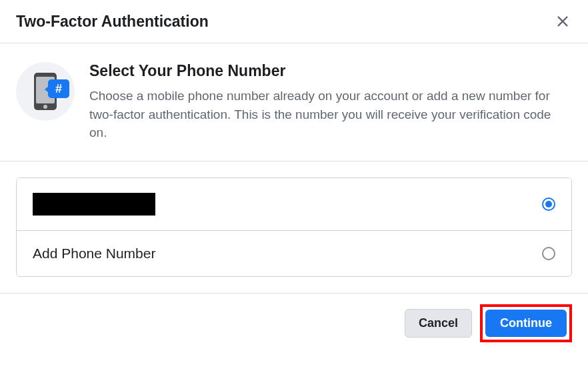  What do you see at coordinates (563, 21) in the screenshot?
I see `close-button` at bounding box center [563, 21].